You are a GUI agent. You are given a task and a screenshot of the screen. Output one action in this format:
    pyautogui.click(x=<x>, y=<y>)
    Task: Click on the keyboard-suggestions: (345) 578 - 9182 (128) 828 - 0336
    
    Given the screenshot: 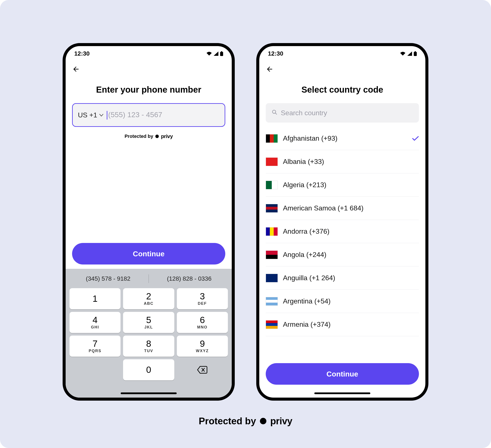 What is the action you would take?
    pyautogui.click(x=149, y=279)
    